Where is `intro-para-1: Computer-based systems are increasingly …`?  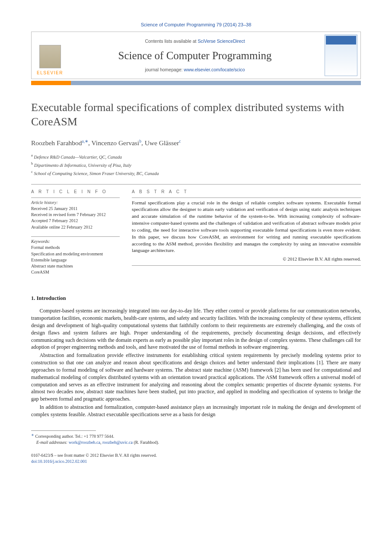 intro-para-1: Computer-based systems are increasingly … is located at coordinates (196, 329).